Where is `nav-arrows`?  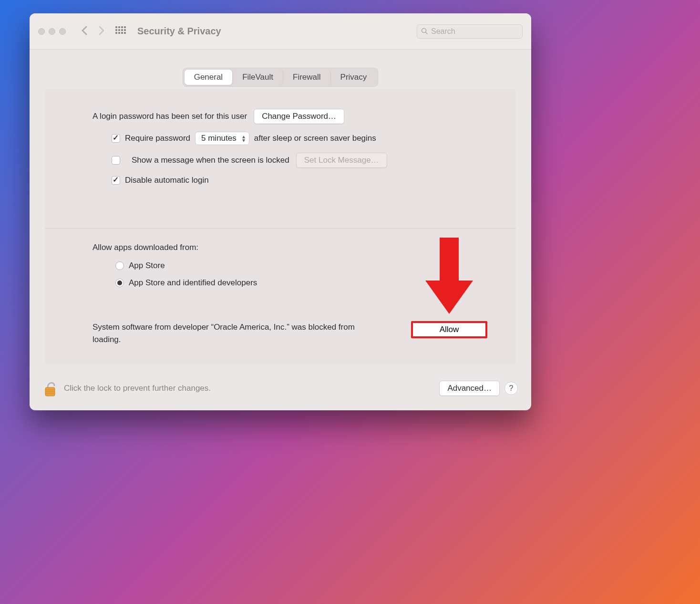 nav-arrows is located at coordinates (93, 31).